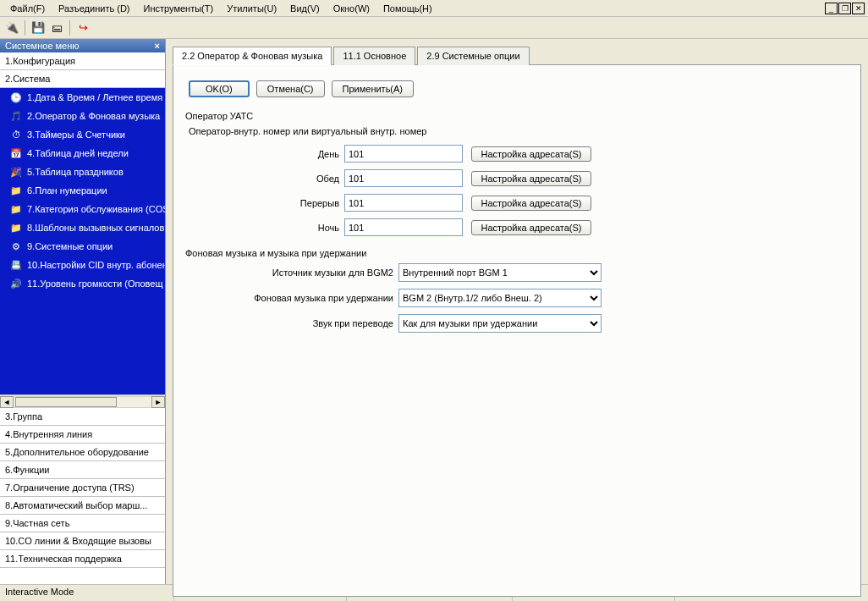 The width and height of the screenshot is (868, 601). What do you see at coordinates (844, 8) in the screenshot?
I see `maximize-icon: ❐` at bounding box center [844, 8].